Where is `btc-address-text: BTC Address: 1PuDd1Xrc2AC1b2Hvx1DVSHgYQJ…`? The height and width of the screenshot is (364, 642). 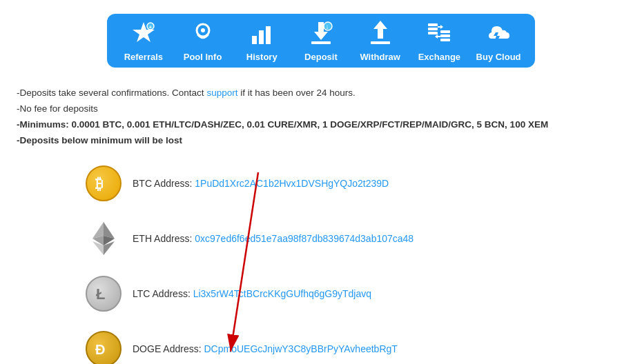 btc-address-text: BTC Address: 1PuDd1Xrc2AC1b2Hvx1DVSHgYQJ… is located at coordinates (261, 183).